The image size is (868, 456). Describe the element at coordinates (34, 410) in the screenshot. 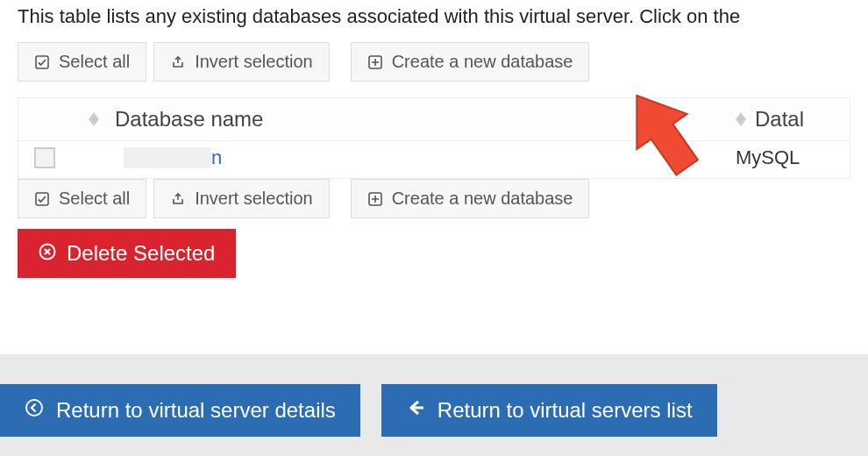

I see `circle-arrow-left-icon` at that location.